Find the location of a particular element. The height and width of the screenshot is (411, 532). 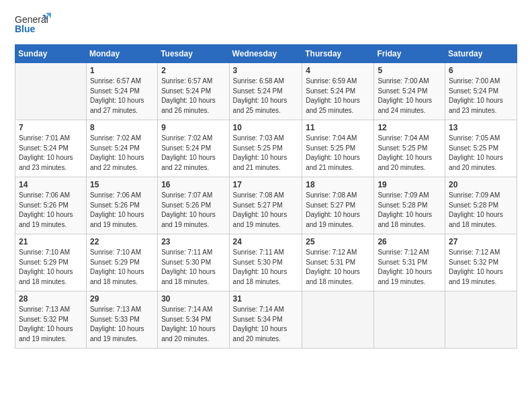

calendar-cell: 13Sunrise: 7:05 AM Sunset: 5:25 PM Dayli… is located at coordinates (481, 149).